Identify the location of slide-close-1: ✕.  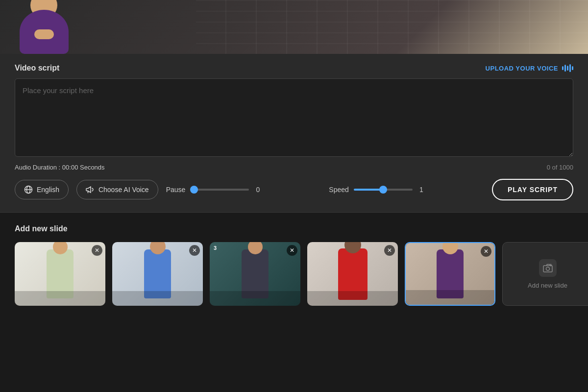
(97, 250).